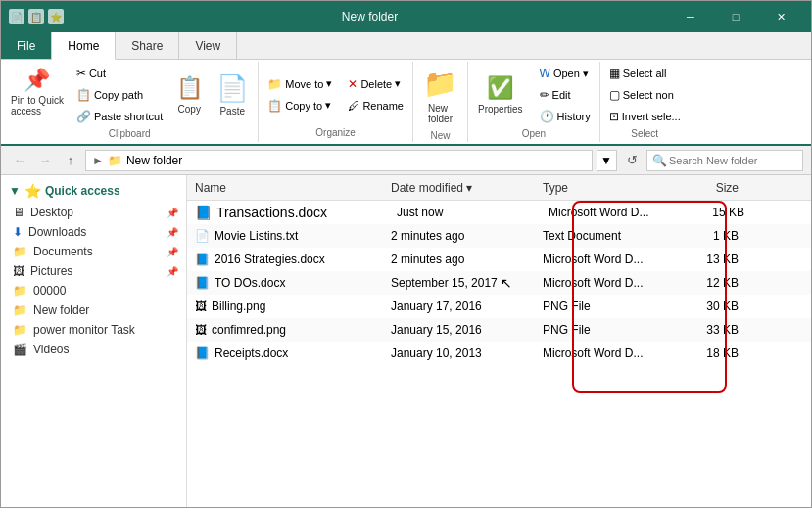 The width and height of the screenshot is (812, 508). What do you see at coordinates (293, 212) in the screenshot?
I see `file-icon-1: 📘 Transactions.docx` at bounding box center [293, 212].